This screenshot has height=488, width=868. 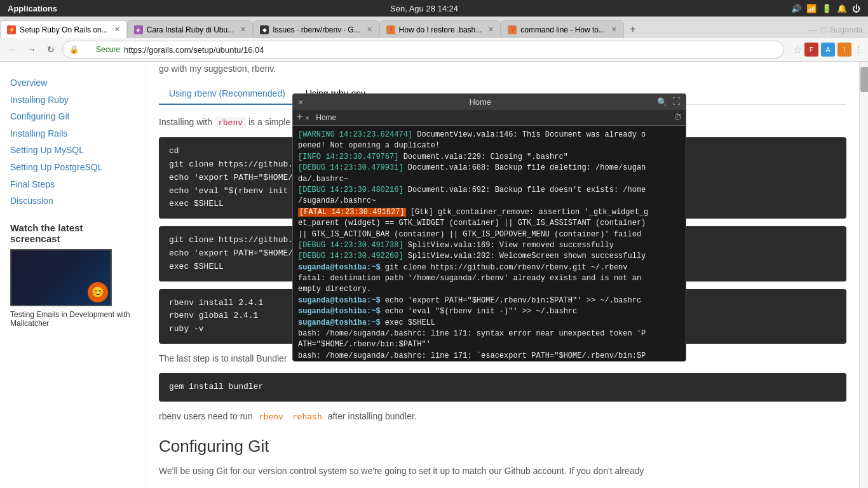 I want to click on tab-github-issues: ◆ Issues · rbenv/rbenv · G... ✕, so click(x=316, y=29).